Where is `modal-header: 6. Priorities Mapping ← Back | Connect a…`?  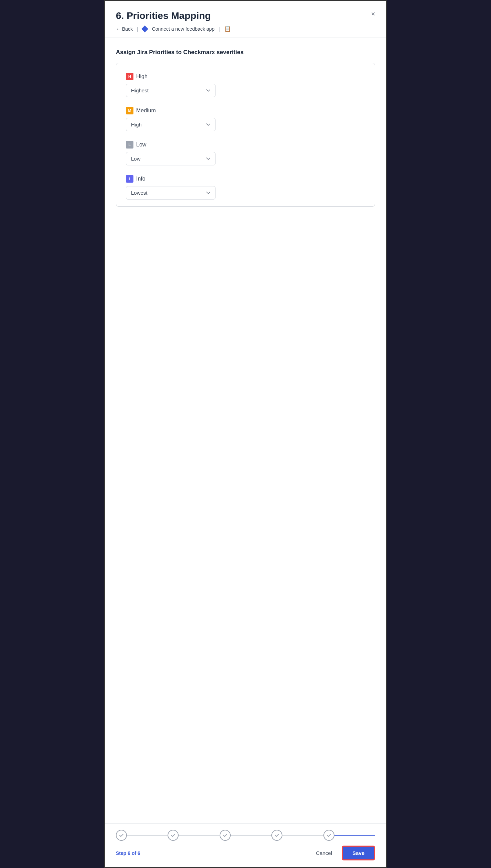
modal-header: 6. Priorities Mapping ← Back | Connect a… is located at coordinates (246, 19).